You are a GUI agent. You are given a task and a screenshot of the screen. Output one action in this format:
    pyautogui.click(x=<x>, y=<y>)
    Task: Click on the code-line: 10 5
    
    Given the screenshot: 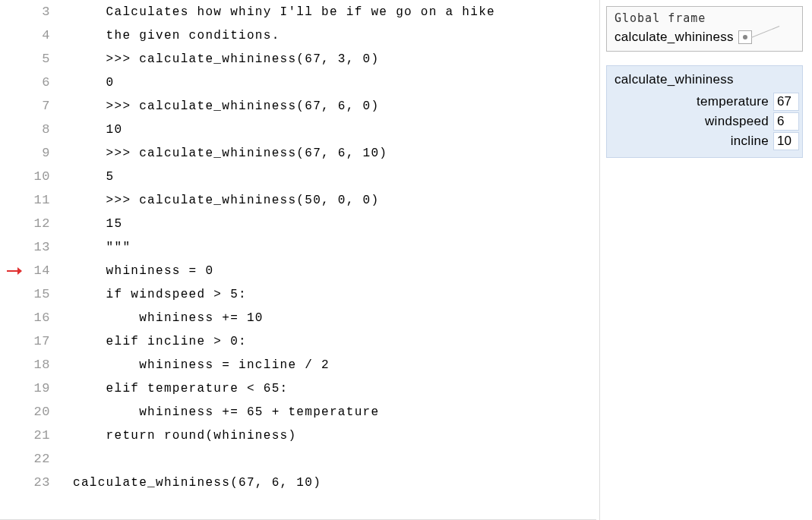 What is the action you would take?
    pyautogui.click(x=298, y=176)
    